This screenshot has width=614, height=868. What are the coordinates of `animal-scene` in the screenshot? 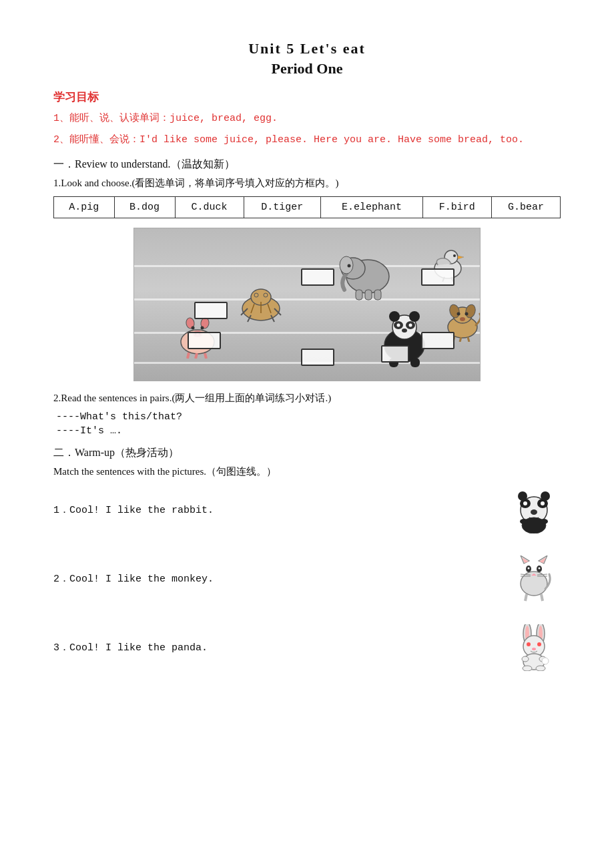 It's located at (307, 304).